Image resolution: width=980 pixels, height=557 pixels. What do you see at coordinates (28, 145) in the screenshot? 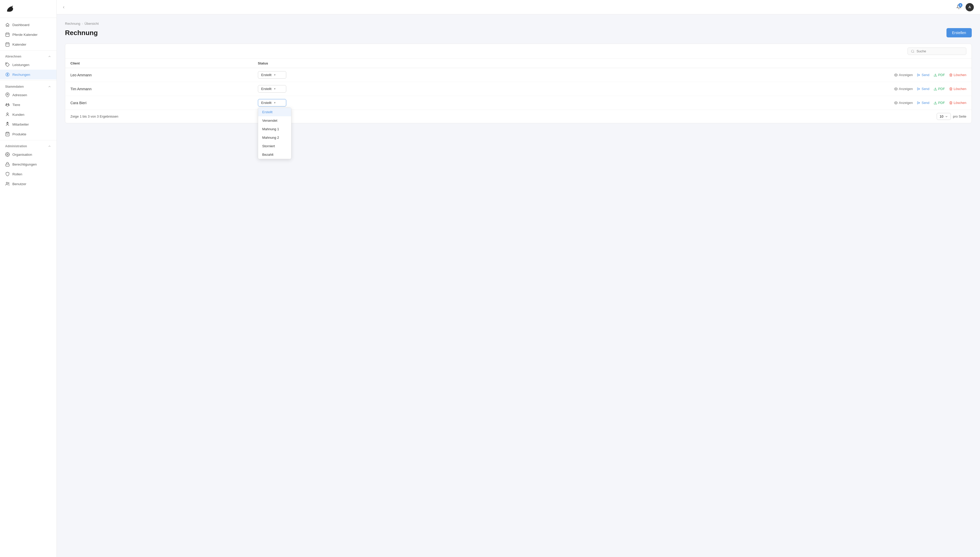
I see `section-administration-header: Administration` at bounding box center [28, 145].